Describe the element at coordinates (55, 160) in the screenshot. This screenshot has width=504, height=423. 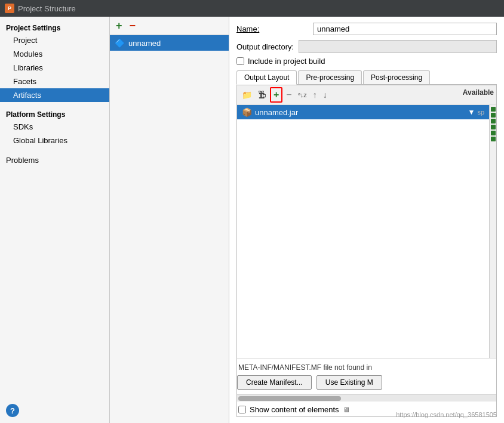
I see `sidebar-item-problems: Problems` at that location.